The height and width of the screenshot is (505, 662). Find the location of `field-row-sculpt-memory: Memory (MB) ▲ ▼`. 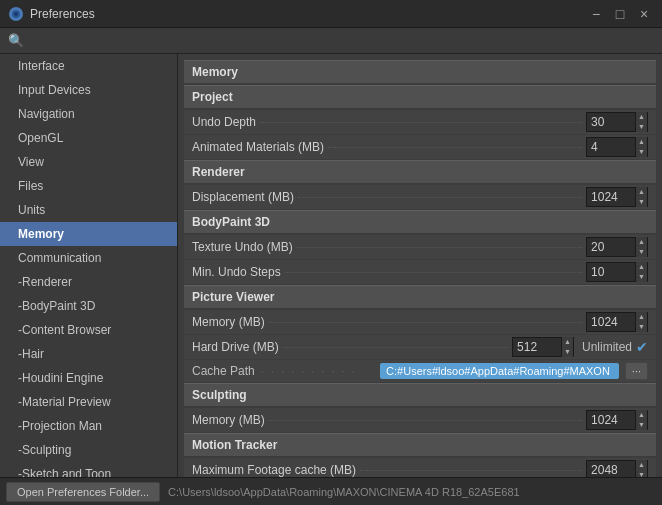

field-row-sculpt-memory: Memory (MB) ▲ ▼ is located at coordinates (420, 420).